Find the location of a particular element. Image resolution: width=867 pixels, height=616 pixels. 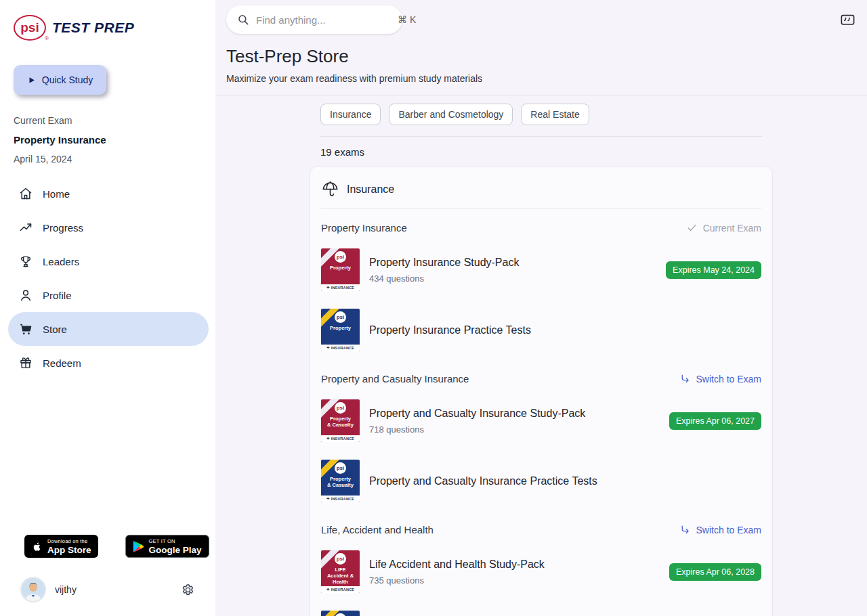

current-exam-block: Current Exam Property Insurance April 15… is located at coordinates (108, 139).